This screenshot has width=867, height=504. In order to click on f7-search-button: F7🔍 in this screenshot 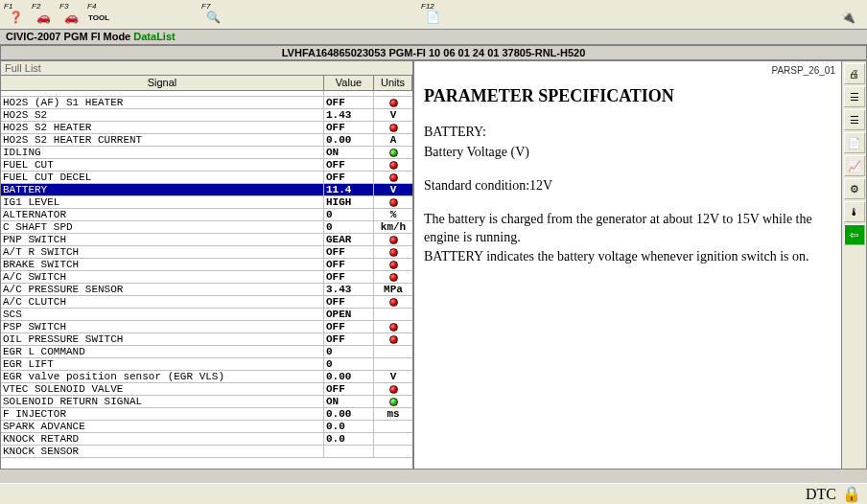, I will do `click(213, 14)`.